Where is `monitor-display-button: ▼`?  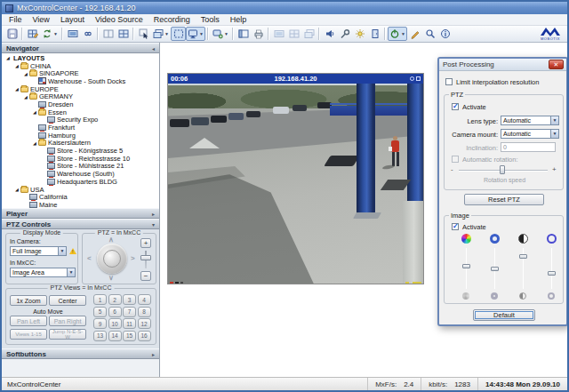 monitor-display-button: ▼ is located at coordinates (196, 34).